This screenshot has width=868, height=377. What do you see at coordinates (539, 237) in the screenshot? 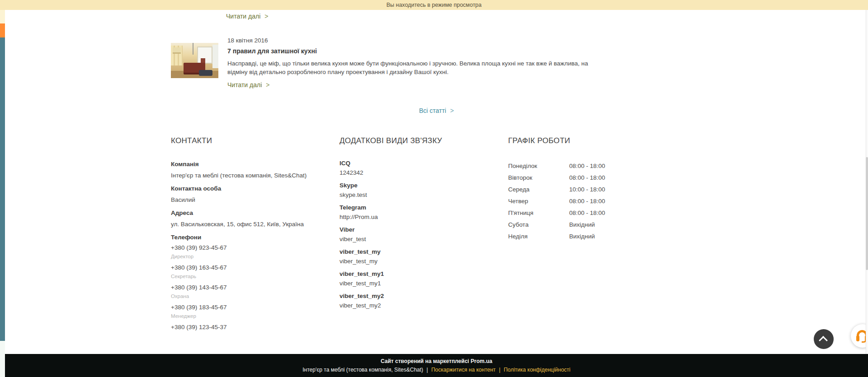
I see `schedule-day: Неділя` at bounding box center [539, 237].